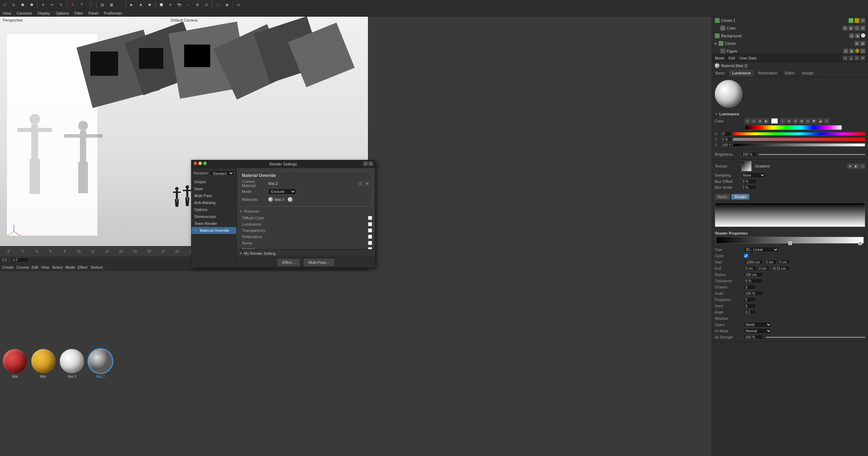 This screenshot has height=456, width=868. What do you see at coordinates (367, 184) in the screenshot?
I see `mo-custmat-btn2: ✕` at bounding box center [367, 184].